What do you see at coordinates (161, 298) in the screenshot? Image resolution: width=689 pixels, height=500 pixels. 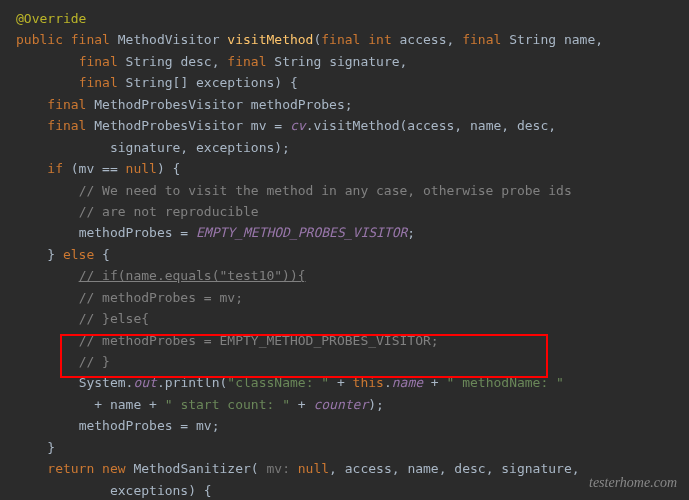 I see `comment: // methodProbes = mv;` at bounding box center [161, 298].